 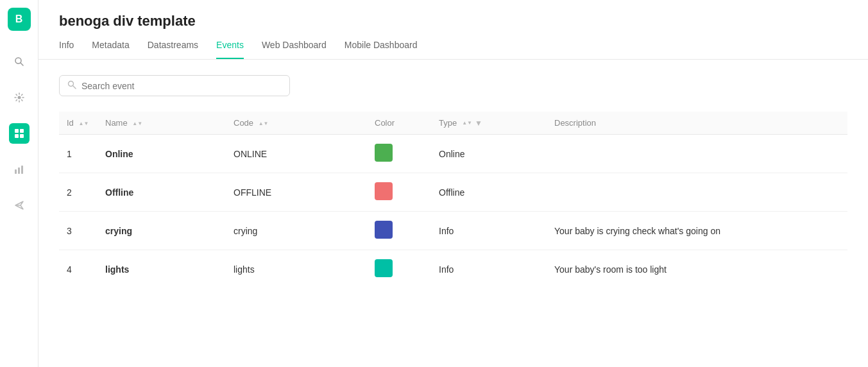 What do you see at coordinates (381, 49) in the screenshot?
I see `tab-mobile-dashboard: Mobile Dashboard` at bounding box center [381, 49].